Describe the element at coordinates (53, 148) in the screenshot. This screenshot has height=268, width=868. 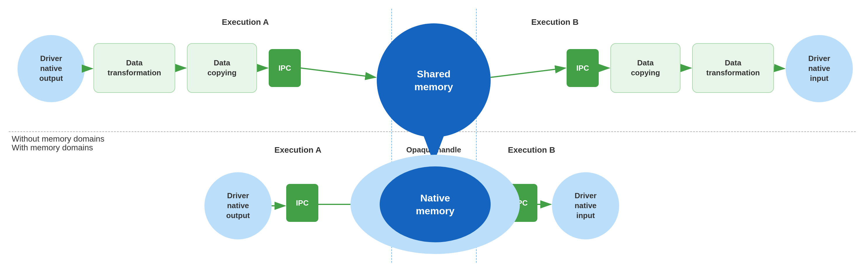
I see `with-memory-domains-label: With memory domains` at that location.